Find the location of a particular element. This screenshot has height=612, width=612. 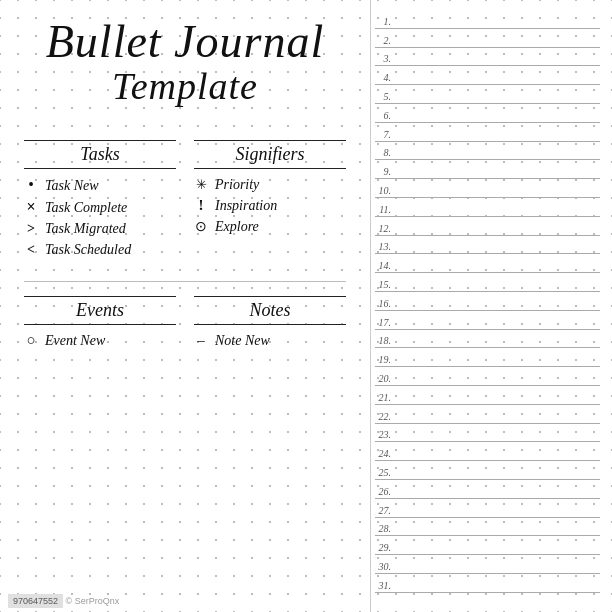

dot-icon is located at coordinates (31, 185).